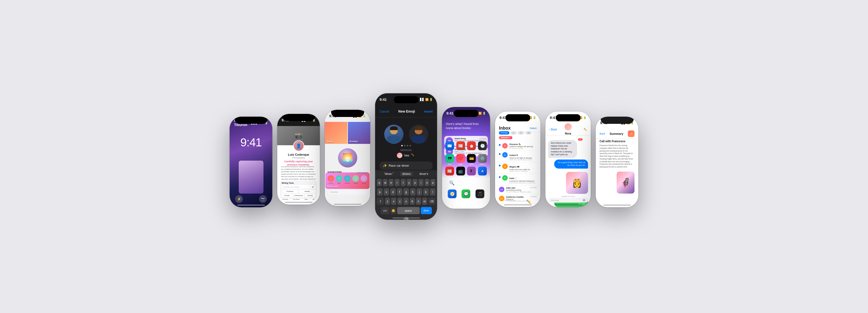 Image resolution: width=868 pixels, height=313 pixels. I want to click on search-text: Search, so click(459, 183).